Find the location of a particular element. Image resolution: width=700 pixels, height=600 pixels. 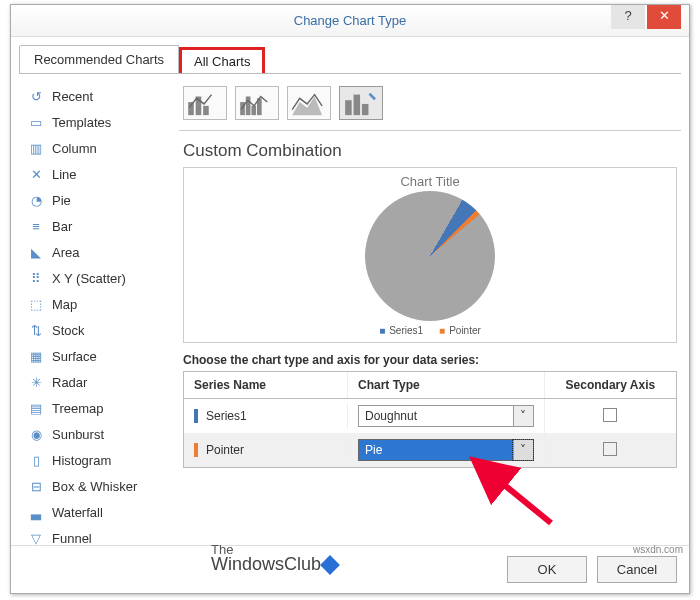

table-header: Series Name Chart Type Secondary Axis is located at coordinates (430, 386).